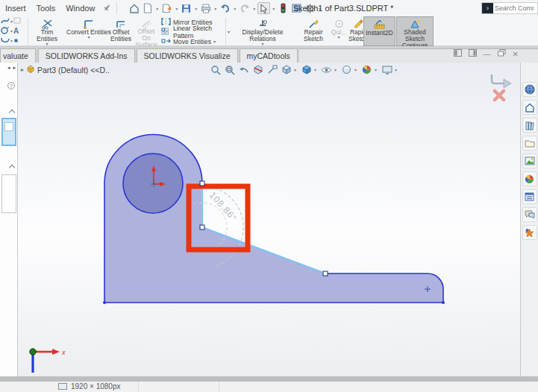  What do you see at coordinates (193, 42) in the screenshot?
I see `move-entities-label: Move Entities` at bounding box center [193, 42].